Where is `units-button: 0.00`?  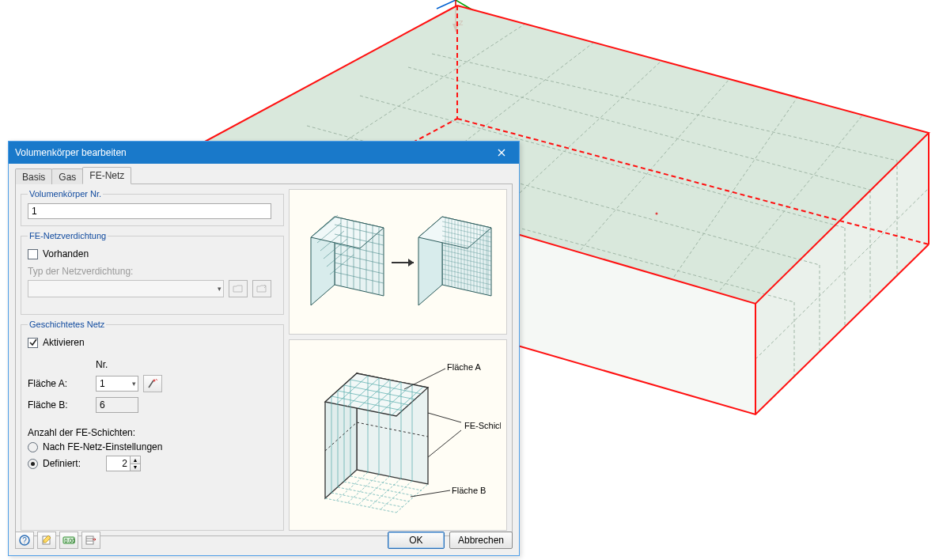
units-button: 0.00 is located at coordinates (69, 540).